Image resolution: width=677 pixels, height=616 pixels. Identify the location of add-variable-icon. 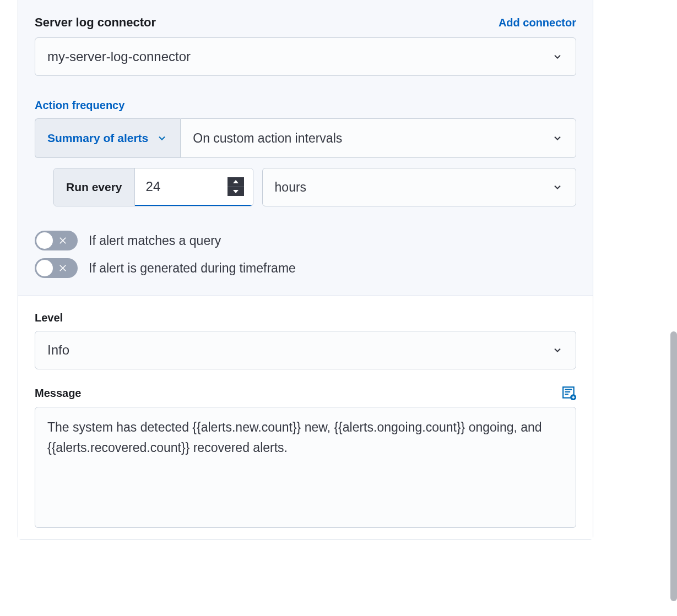
(569, 393).